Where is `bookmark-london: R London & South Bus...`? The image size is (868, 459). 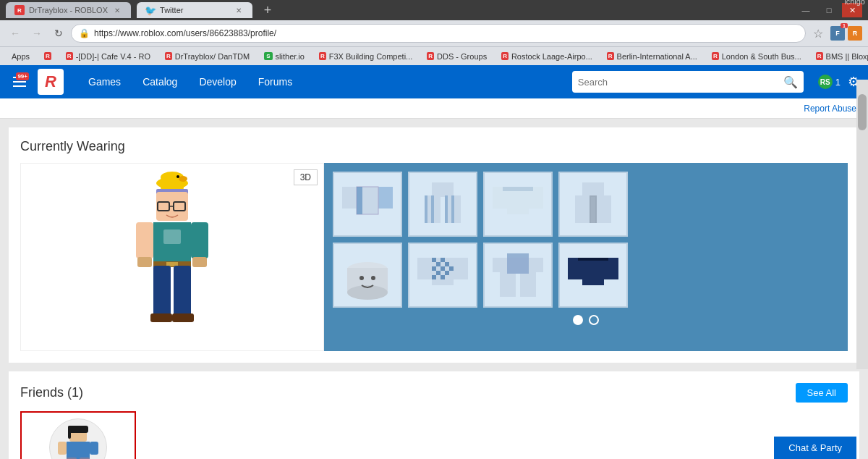
bookmark-london: R London & South Bus... is located at coordinates (757, 56).